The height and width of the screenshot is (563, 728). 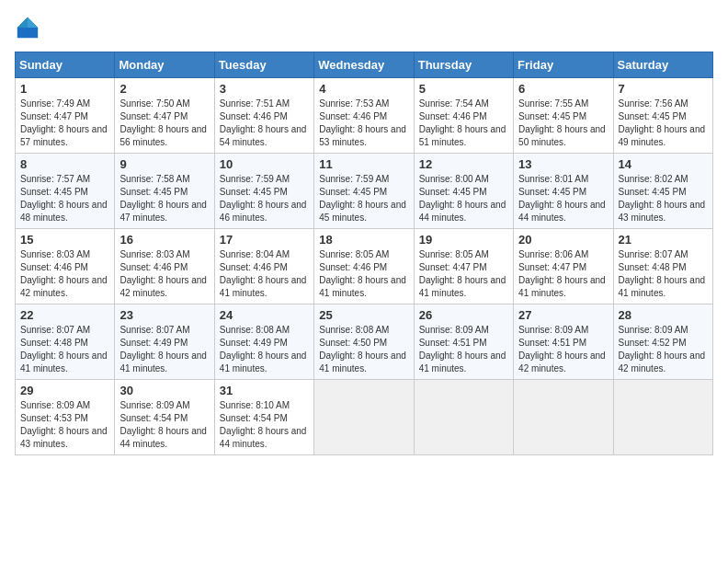 What do you see at coordinates (563, 191) in the screenshot?
I see `calendar-cell: 13Sunrise: 8:01 AMSunset: 4:45 PMDayligh…` at bounding box center [563, 191].